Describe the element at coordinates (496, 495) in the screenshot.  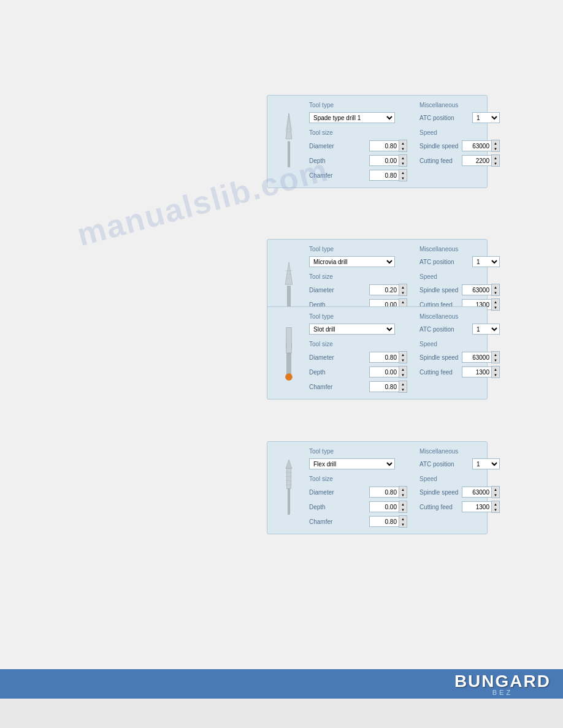
I see `spindle-down-4: ▼` at that location.